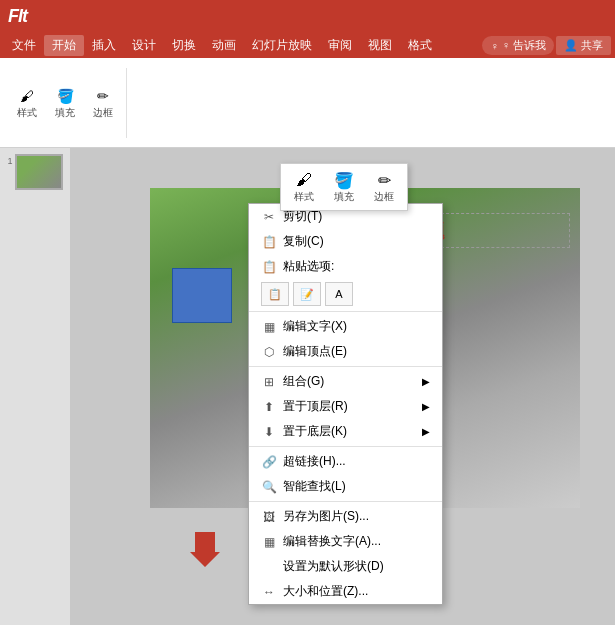  What do you see at coordinates (304, 382) in the screenshot?
I see `ctx-group-label: 组合(G)` at bounding box center [304, 382].